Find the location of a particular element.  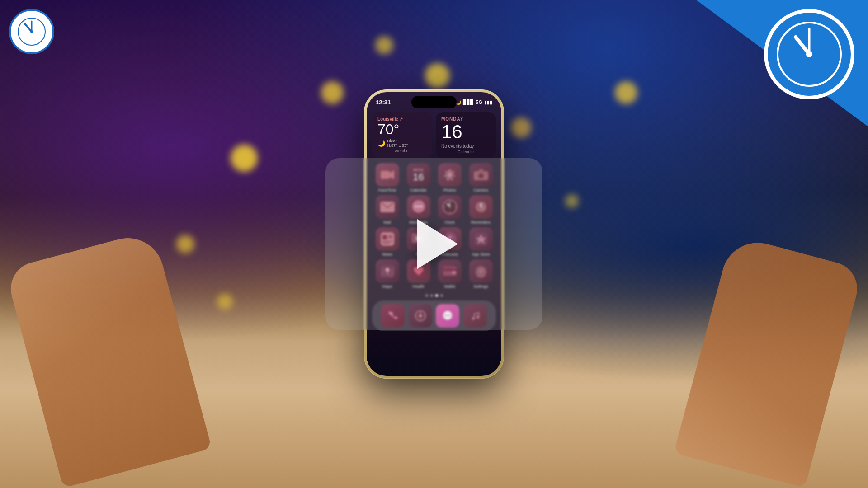

reminders-label: Reminders is located at coordinates (481, 222).